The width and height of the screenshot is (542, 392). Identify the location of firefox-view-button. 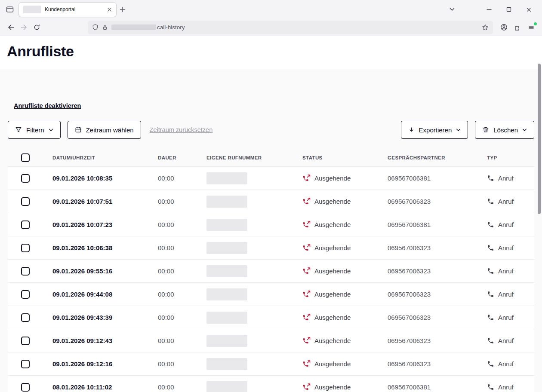
(10, 9).